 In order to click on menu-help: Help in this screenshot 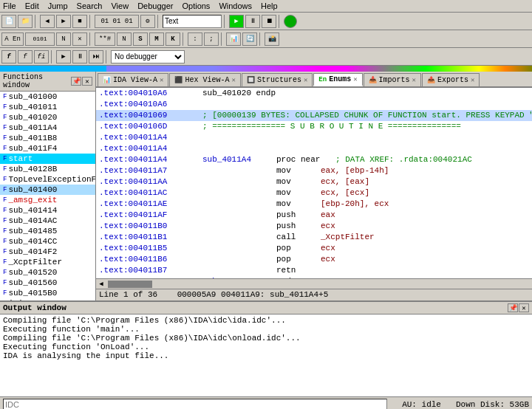, I will do `click(269, 6)`.